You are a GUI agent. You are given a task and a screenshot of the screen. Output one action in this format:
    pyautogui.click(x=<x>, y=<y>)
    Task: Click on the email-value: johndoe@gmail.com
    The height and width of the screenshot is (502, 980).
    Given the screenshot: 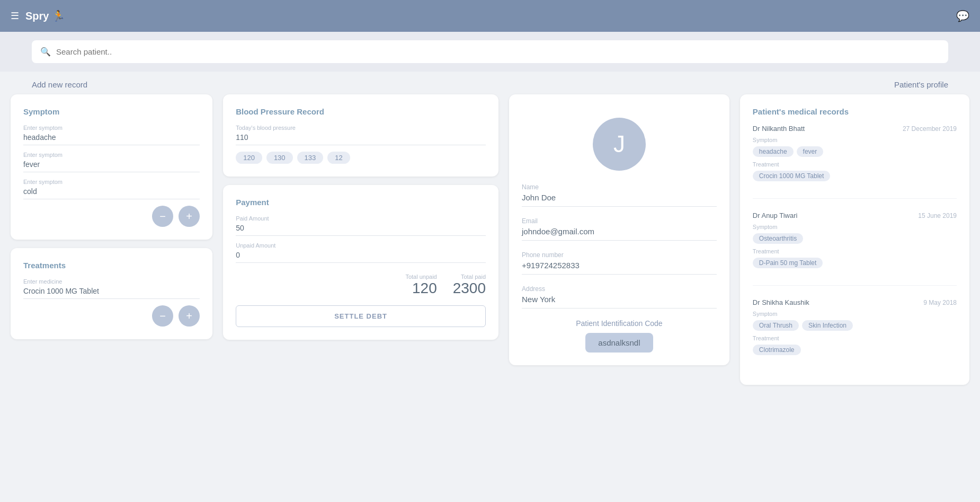 What is the action you would take?
    pyautogui.click(x=619, y=234)
    